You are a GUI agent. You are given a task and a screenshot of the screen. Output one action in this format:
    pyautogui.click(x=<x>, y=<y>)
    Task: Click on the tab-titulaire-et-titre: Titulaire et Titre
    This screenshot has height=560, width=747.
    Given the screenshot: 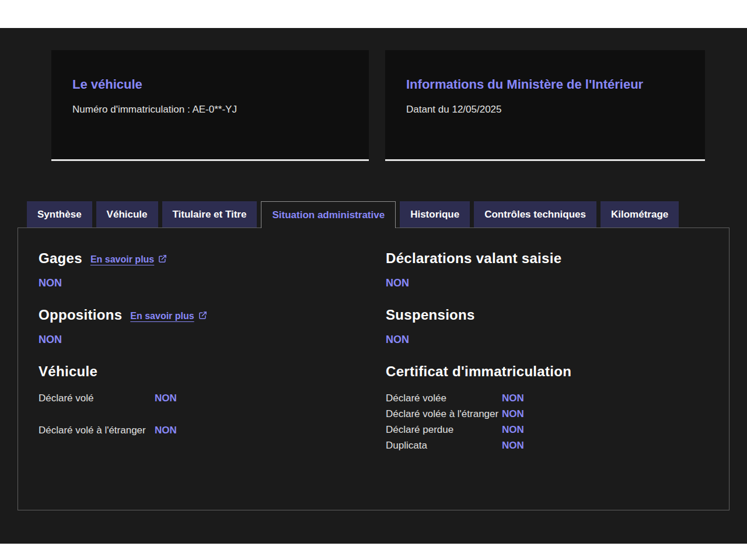 What is the action you would take?
    pyautogui.click(x=210, y=215)
    